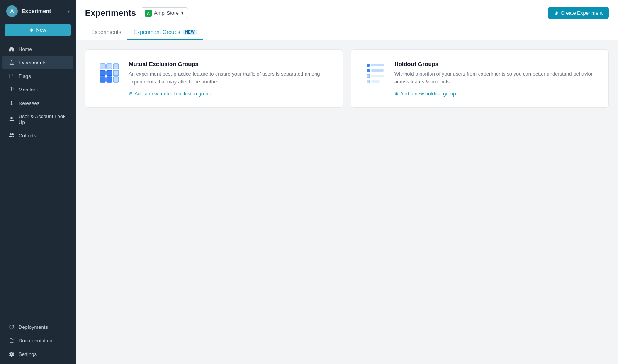  What do you see at coordinates (109, 72) in the screenshot?
I see `mutual-exclusion-icon-area` at bounding box center [109, 72].